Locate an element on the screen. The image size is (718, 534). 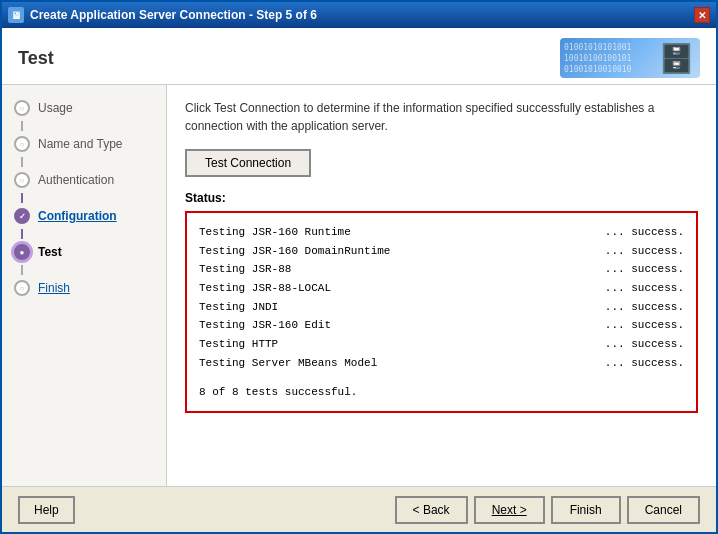
status-row-7: Testing Server MBeans Model ... success. is located at coordinates (442, 364).